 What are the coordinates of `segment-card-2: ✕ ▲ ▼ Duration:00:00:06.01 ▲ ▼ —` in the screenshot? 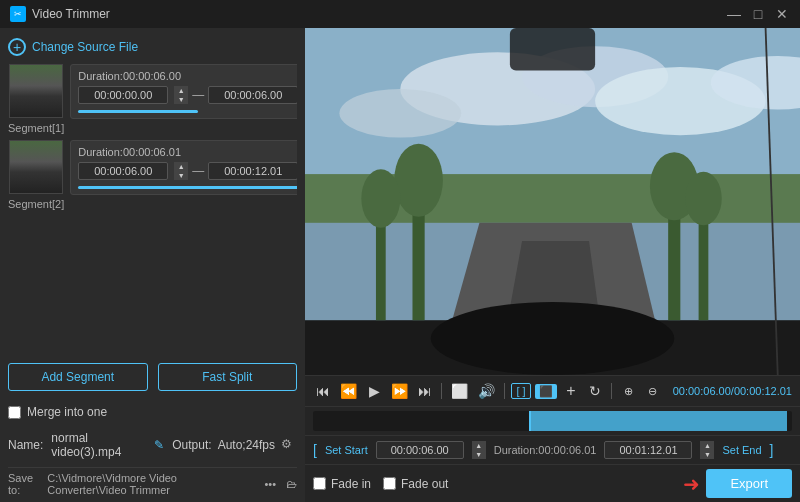 It's located at (184, 168).